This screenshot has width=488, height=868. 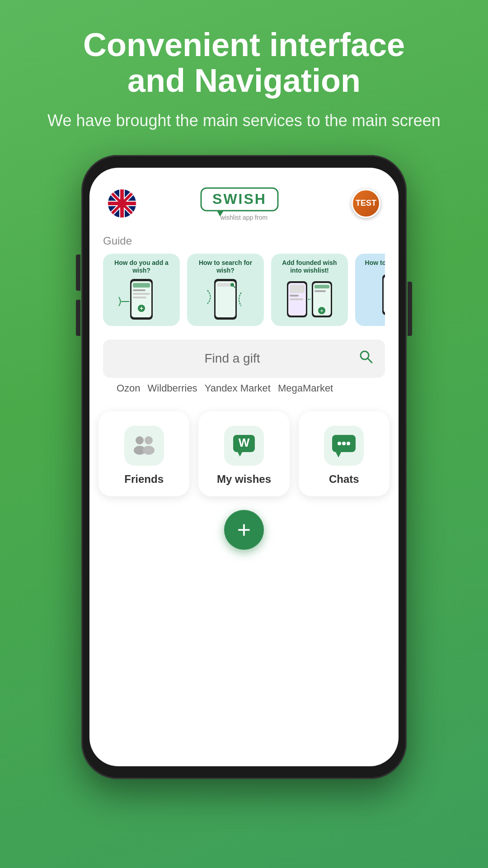 What do you see at coordinates (305, 388) in the screenshot?
I see `marketplace-mega: MegaMarket` at bounding box center [305, 388].